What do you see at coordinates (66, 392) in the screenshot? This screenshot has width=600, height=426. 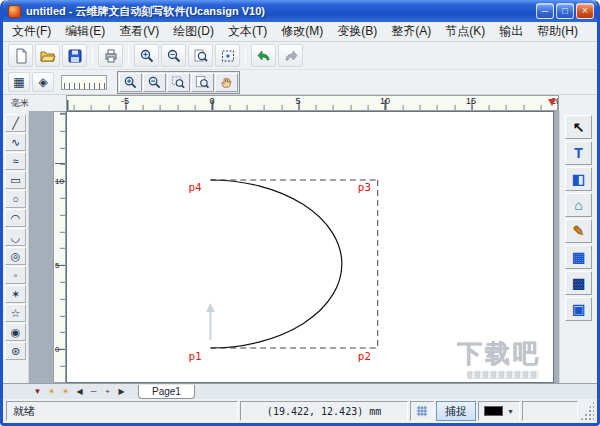 I see `show-current-page-button: ☀` at bounding box center [66, 392].